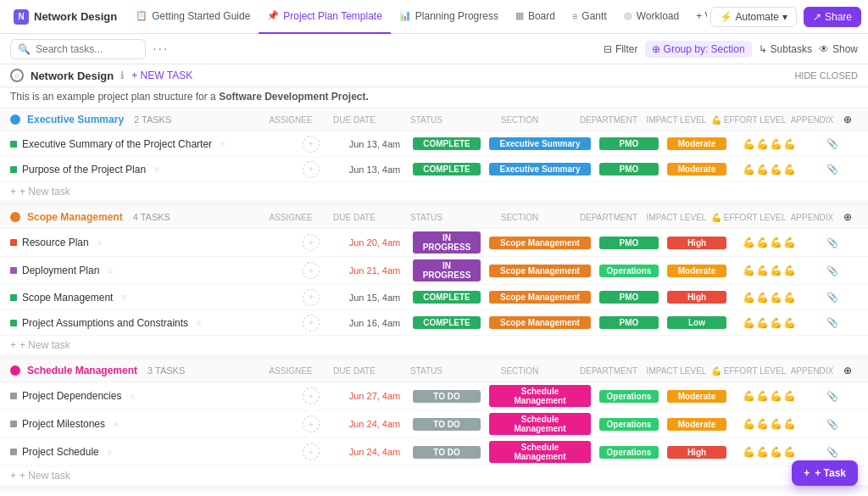  I want to click on tab-add-view: + View, so click(697, 17).